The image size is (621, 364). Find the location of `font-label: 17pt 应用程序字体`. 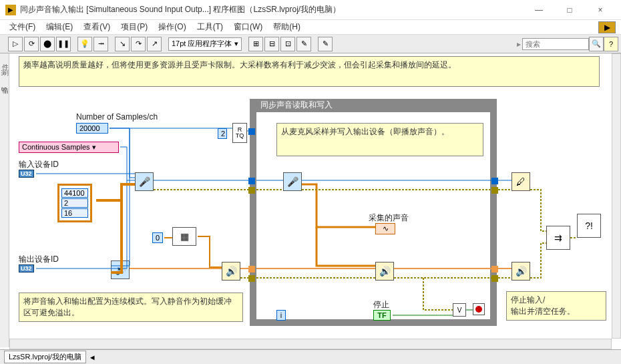

font-label: 17pt 应用程序字体 is located at coordinates (202, 44).